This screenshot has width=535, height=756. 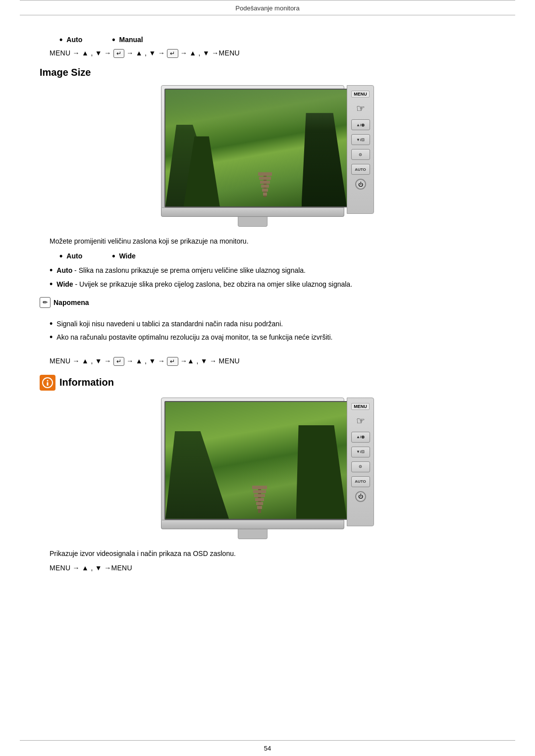 What do you see at coordinates (268, 8) in the screenshot?
I see `header-title: Podešavanje monitora` at bounding box center [268, 8].